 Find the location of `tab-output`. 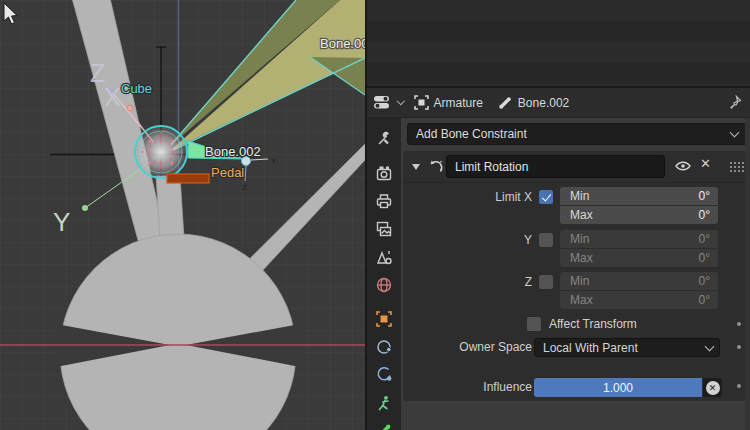

tab-output is located at coordinates (384, 201).